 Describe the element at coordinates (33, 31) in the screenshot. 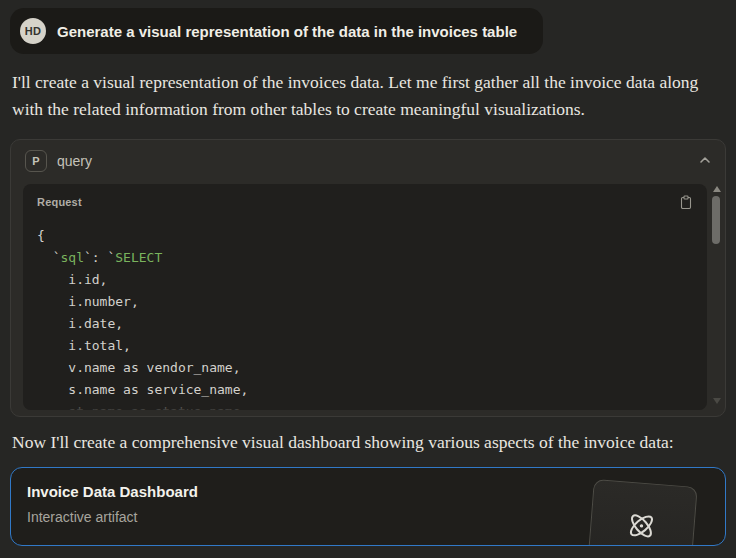

I see `user-avatar: HD` at that location.